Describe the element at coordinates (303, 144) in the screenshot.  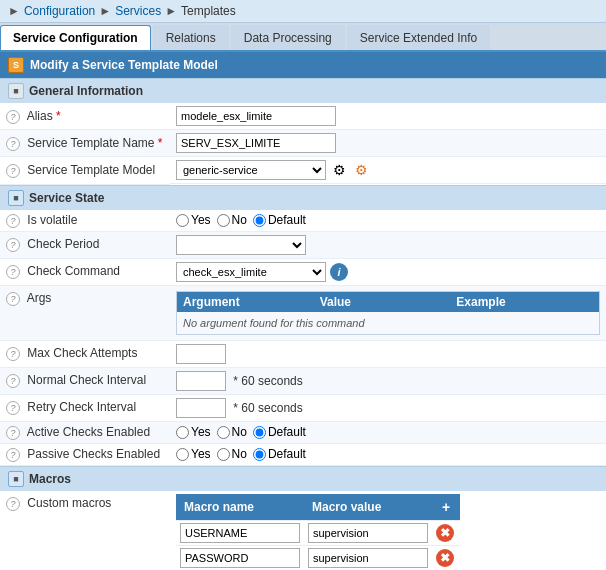
I see `template-name-row: ? Service Template Name *` at that location.